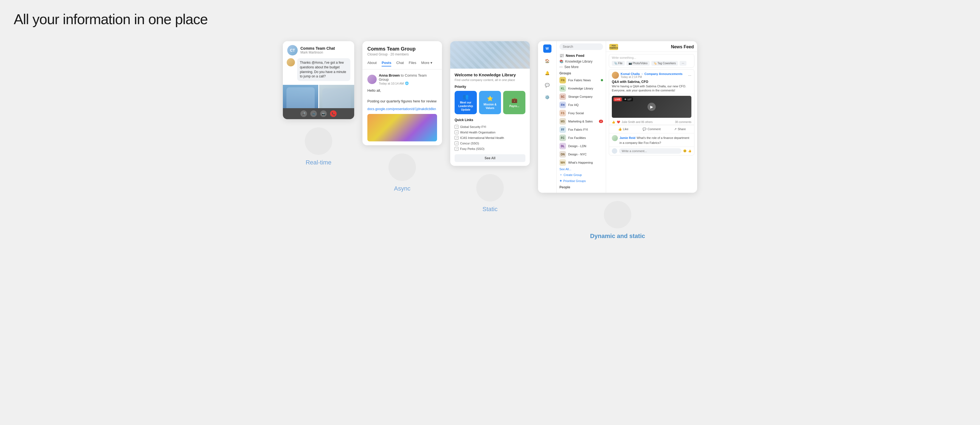  What do you see at coordinates (402, 128) in the screenshot?
I see `post-image` at bounding box center [402, 128].